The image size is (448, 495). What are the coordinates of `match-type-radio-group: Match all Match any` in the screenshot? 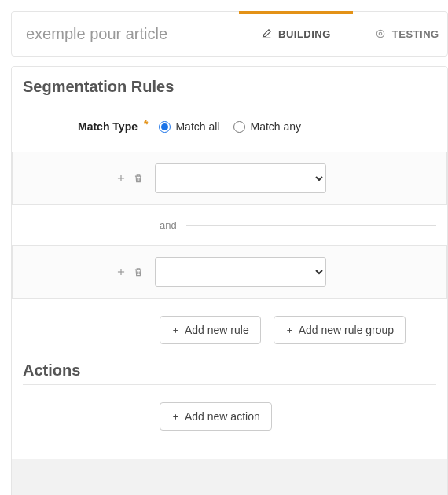 It's located at (230, 126).